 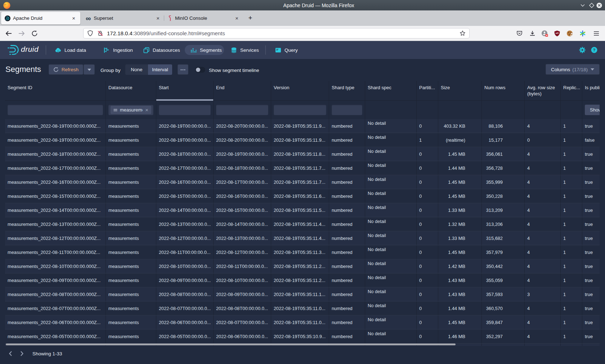 I want to click on tab-superset: ∞ Superset ×, so click(x=122, y=18).